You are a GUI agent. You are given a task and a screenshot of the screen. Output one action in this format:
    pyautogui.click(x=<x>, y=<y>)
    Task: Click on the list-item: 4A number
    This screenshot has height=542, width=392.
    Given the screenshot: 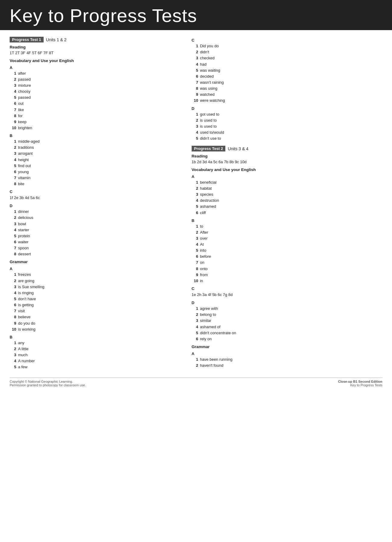 What is the action you would take?
    pyautogui.click(x=96, y=361)
    